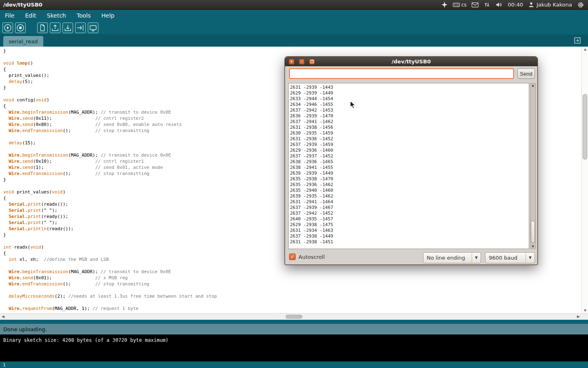 Image resolution: width=588 pixels, height=368 pixels. I want to click on console-text: Binary sketch size: 4208 bytes (of a 307…, so click(86, 340).